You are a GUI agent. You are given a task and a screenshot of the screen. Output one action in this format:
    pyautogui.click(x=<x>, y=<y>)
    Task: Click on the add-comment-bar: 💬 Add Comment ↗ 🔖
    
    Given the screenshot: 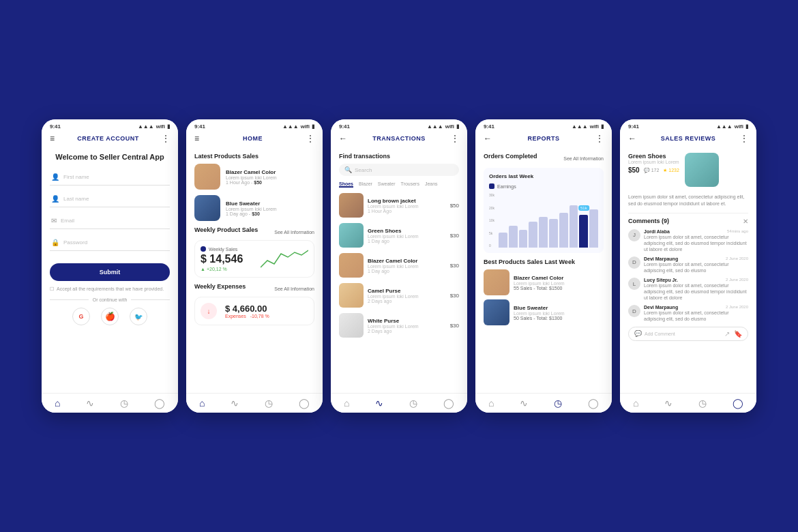 What is the action you would take?
    pyautogui.click(x=688, y=334)
    